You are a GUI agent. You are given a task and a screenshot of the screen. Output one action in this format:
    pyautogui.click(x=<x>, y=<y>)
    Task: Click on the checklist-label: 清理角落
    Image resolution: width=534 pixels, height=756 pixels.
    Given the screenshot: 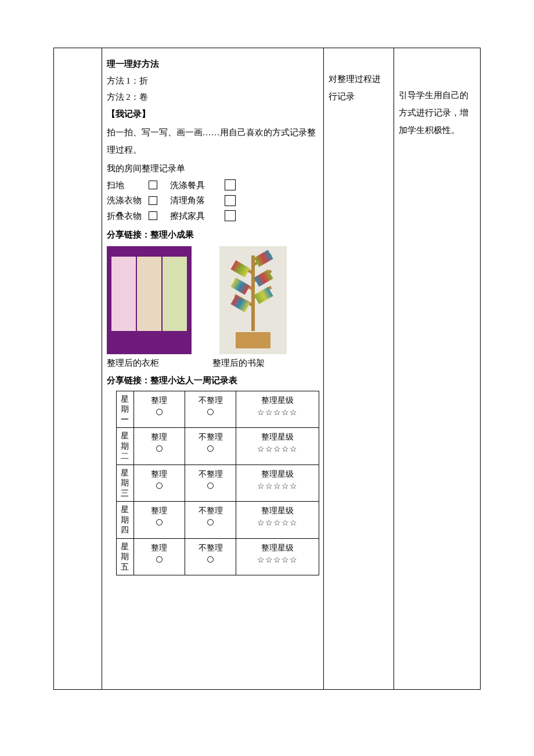 What is the action you would take?
    pyautogui.click(x=191, y=201)
    